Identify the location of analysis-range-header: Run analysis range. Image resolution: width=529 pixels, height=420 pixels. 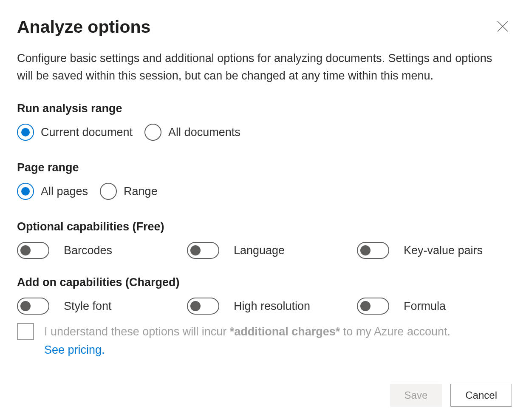
(264, 109).